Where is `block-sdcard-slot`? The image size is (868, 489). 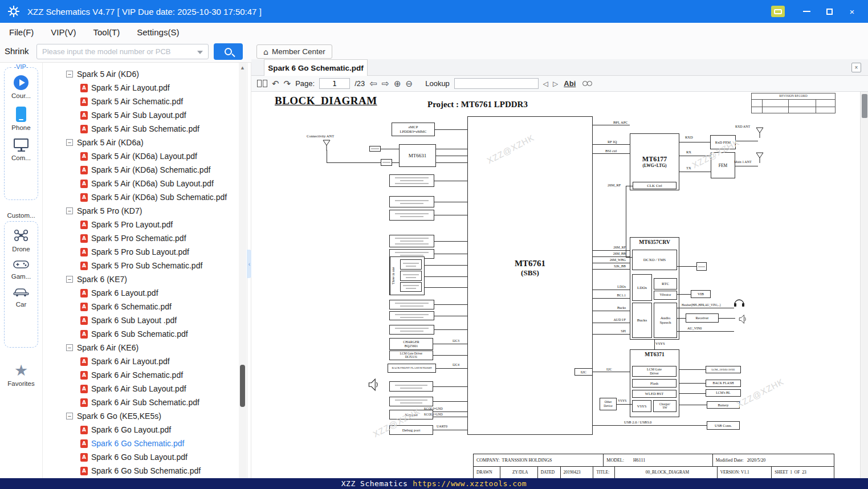 block-sdcard-slot is located at coordinates (411, 287).